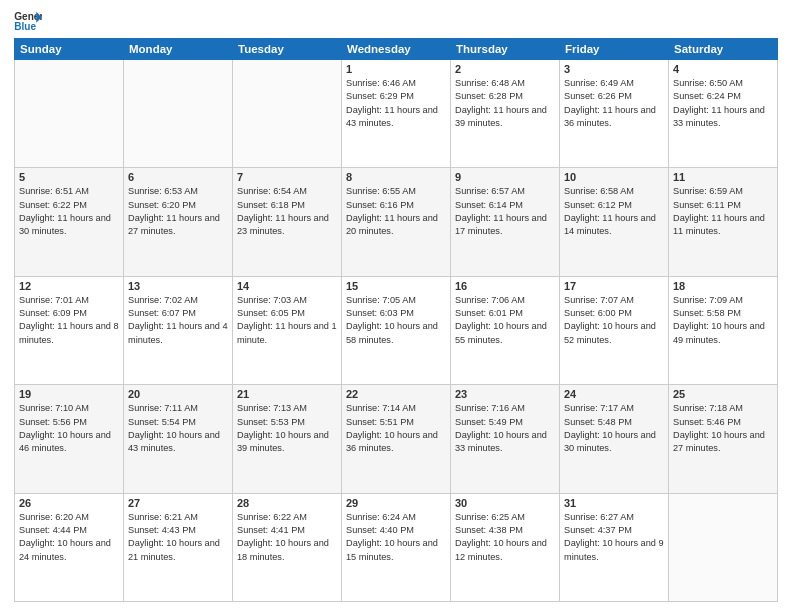 This screenshot has width=792, height=612. What do you see at coordinates (505, 69) in the screenshot?
I see `day-number: 2` at bounding box center [505, 69].